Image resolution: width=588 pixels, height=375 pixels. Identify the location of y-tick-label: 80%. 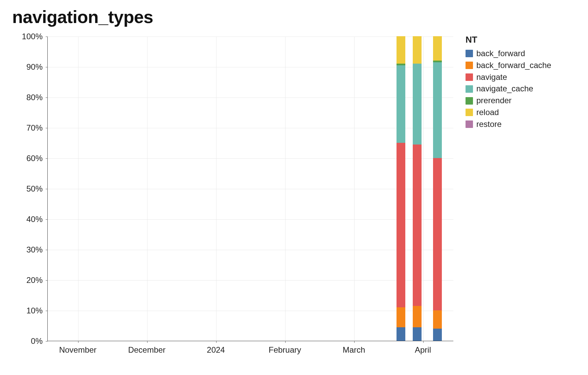
(26, 97).